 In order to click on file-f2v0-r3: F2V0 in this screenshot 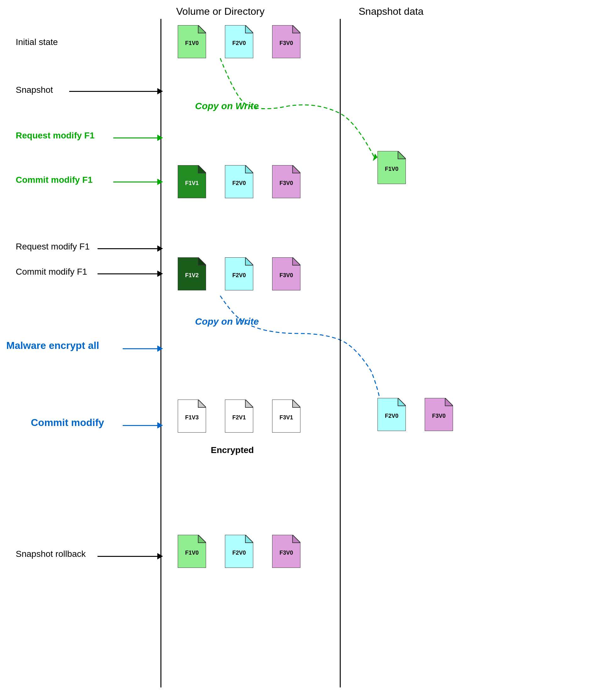, I will do `click(239, 274)`.